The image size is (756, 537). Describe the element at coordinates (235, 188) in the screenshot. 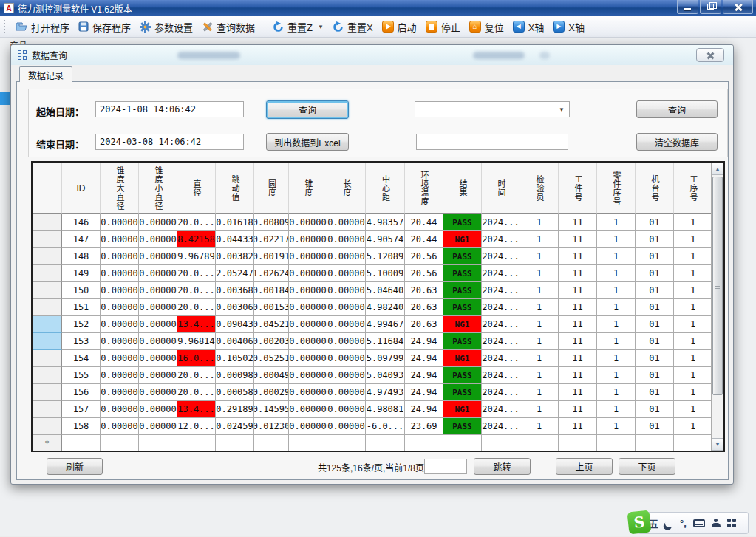

I see `column-header-runout: 跳动值` at that location.